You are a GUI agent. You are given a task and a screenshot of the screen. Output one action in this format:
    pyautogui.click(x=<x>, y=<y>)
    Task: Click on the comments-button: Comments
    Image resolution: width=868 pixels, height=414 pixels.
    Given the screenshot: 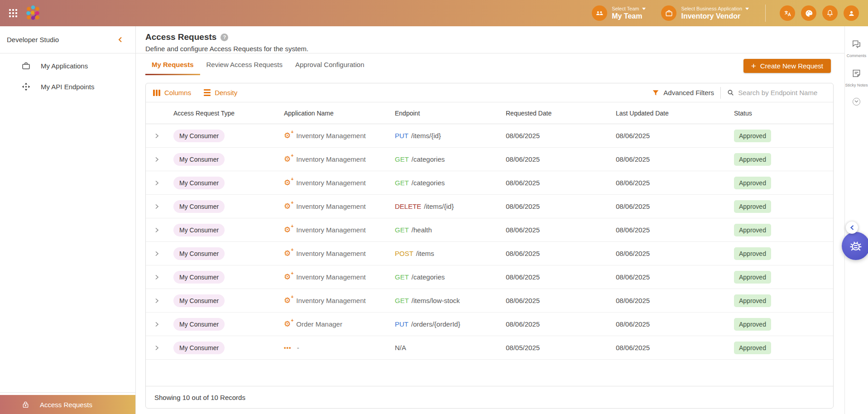 What is the action you would take?
    pyautogui.click(x=857, y=49)
    